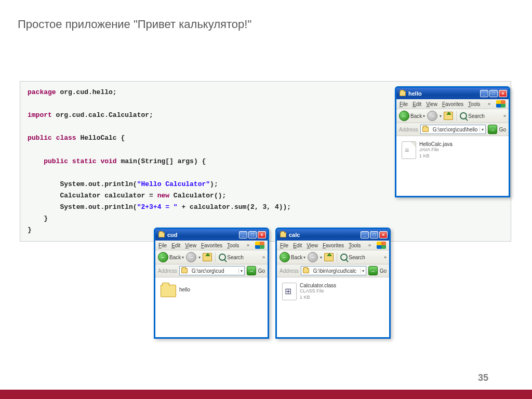  What do you see at coordinates (211, 306) in the screenshot?
I see `file-list: hello` at bounding box center [211, 306].